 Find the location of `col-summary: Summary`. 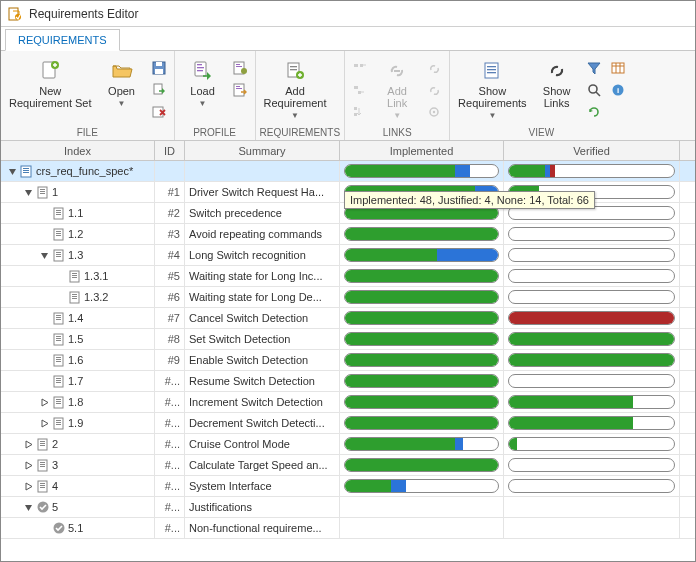

col-summary: Summary is located at coordinates (262, 150).